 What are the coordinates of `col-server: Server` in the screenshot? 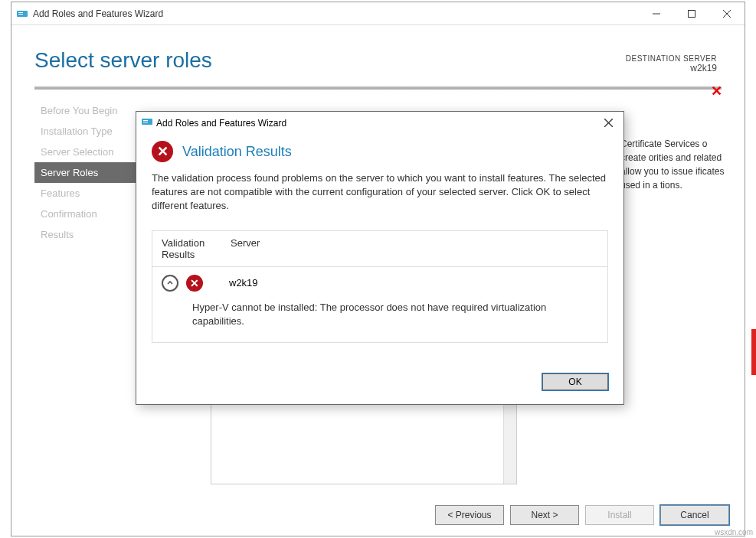 It's located at (245, 249).